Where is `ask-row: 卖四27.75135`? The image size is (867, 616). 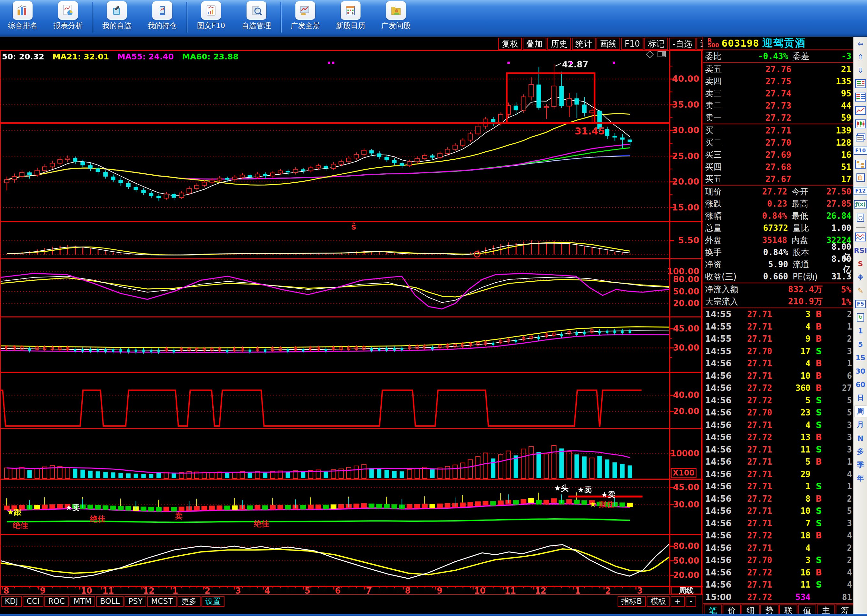 ask-row: 卖四27.75135 is located at coordinates (778, 81).